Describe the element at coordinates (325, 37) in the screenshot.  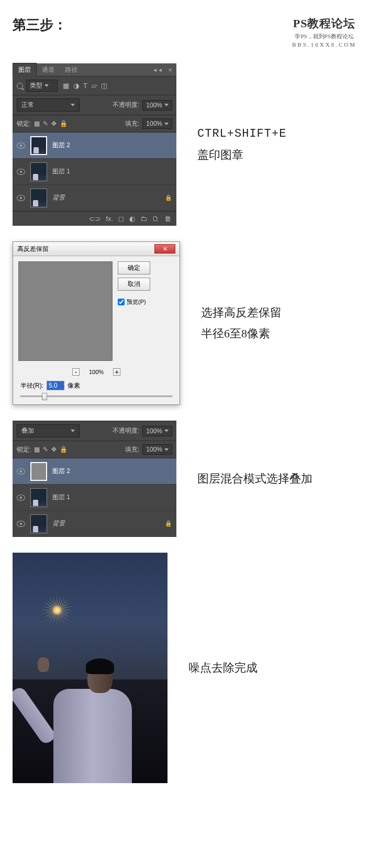
I see `brand-subtitle: 学PS，就到PS教程论坛` at that location.